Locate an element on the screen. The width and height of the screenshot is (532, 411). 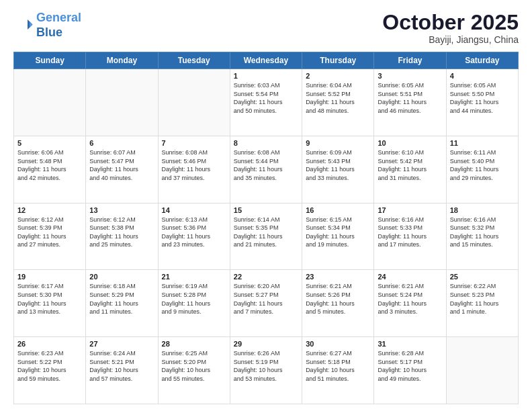
day-number: 27 is located at coordinates (122, 344).